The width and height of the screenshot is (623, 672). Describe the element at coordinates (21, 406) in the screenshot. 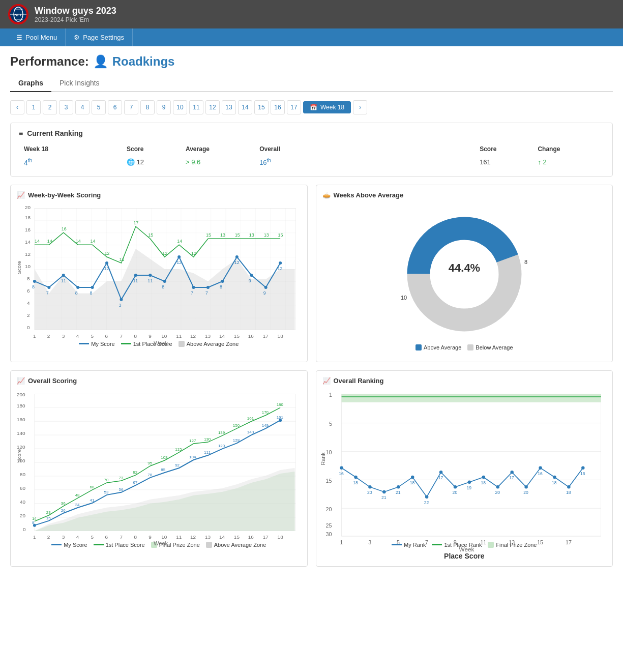

I see `svg-text: 180` at that location.